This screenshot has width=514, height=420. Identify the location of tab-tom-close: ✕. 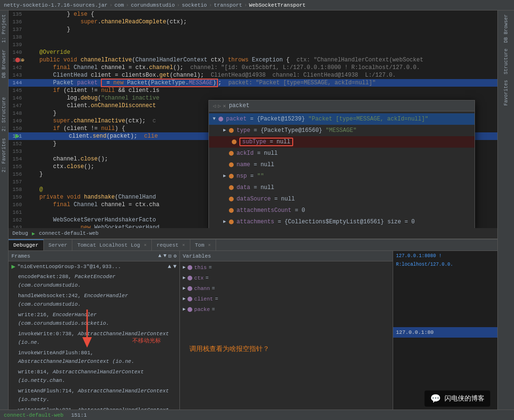
(209, 245).